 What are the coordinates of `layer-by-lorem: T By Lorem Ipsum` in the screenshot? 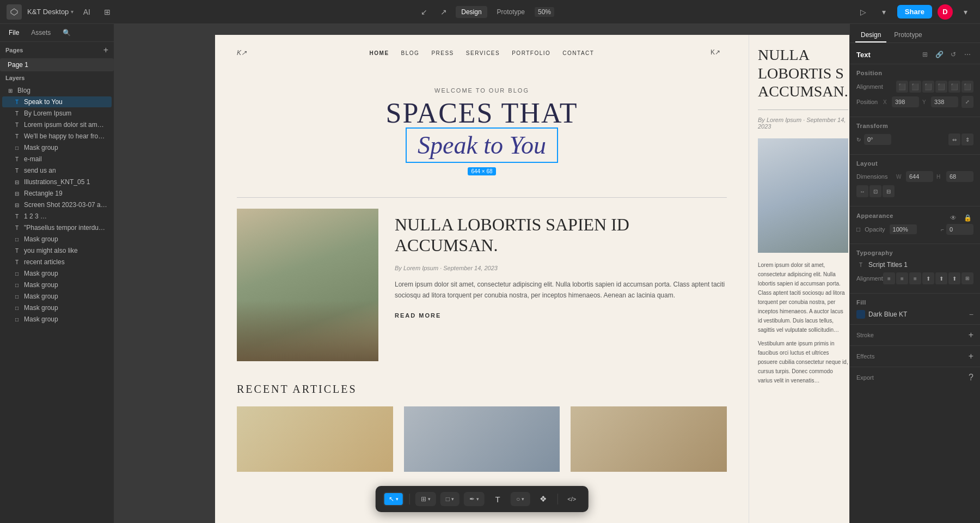 It's located at (57, 113).